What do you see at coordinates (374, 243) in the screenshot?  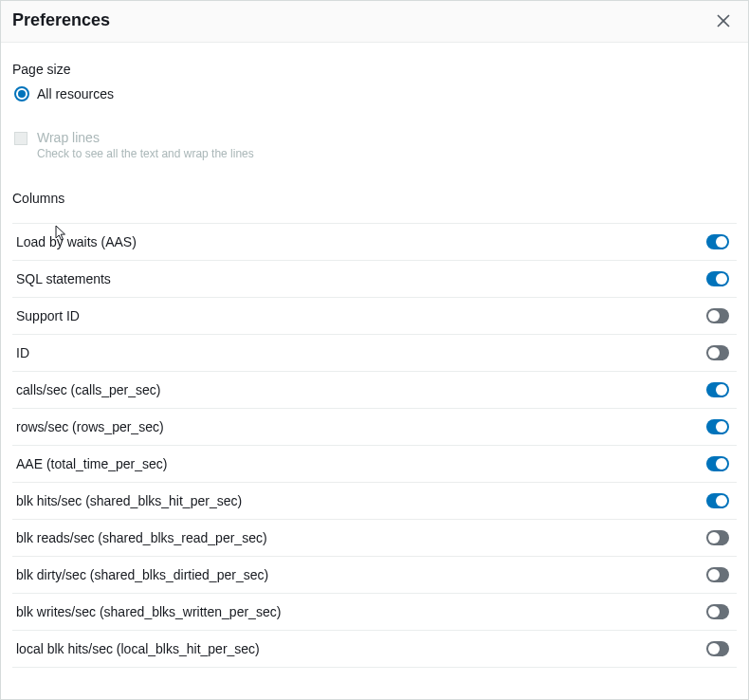 I see `column-row: Load by waits (AAS)` at bounding box center [374, 243].